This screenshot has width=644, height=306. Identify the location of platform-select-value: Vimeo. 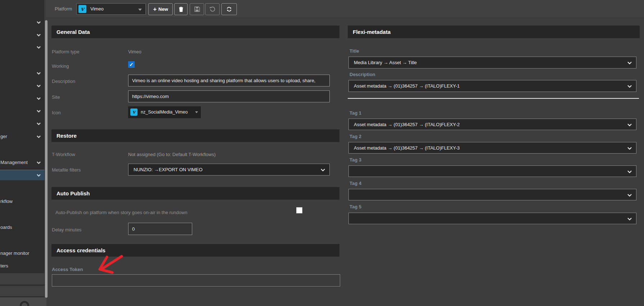
(97, 9).